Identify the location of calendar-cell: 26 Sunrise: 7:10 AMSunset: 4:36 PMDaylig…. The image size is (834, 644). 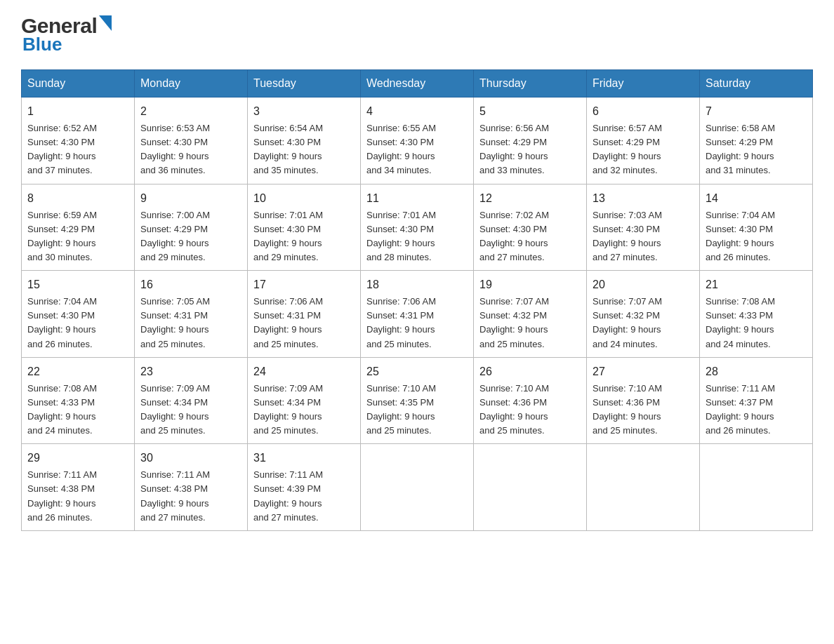
(531, 401).